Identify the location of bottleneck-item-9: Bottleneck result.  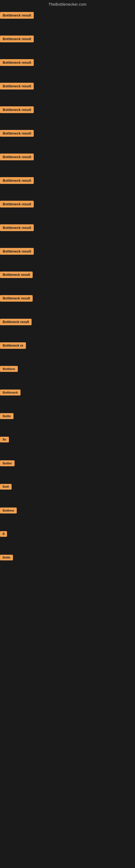
(68, 210).